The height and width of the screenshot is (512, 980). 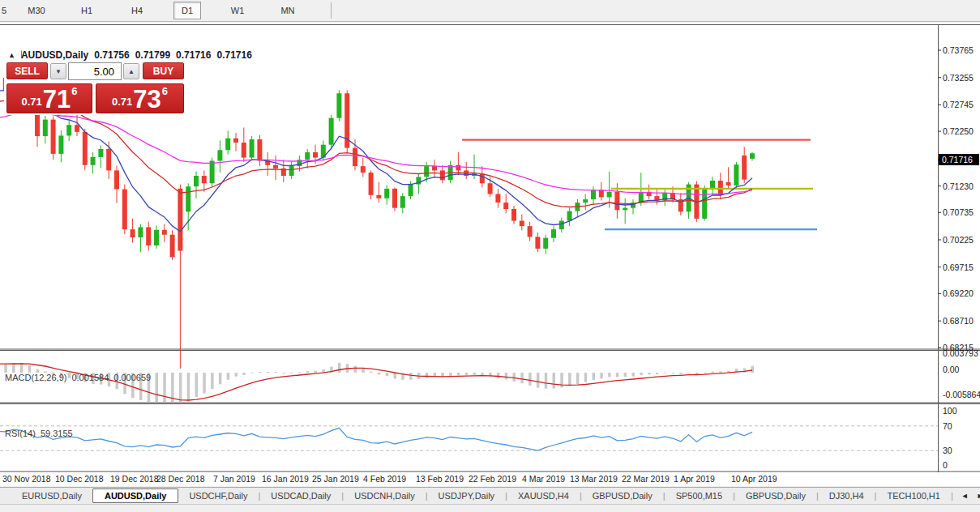 I want to click on ohlc-open: 0.71756, so click(x=112, y=55).